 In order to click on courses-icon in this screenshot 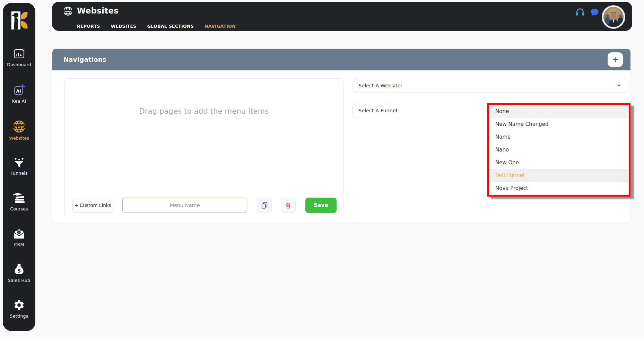, I will do `click(19, 198)`.